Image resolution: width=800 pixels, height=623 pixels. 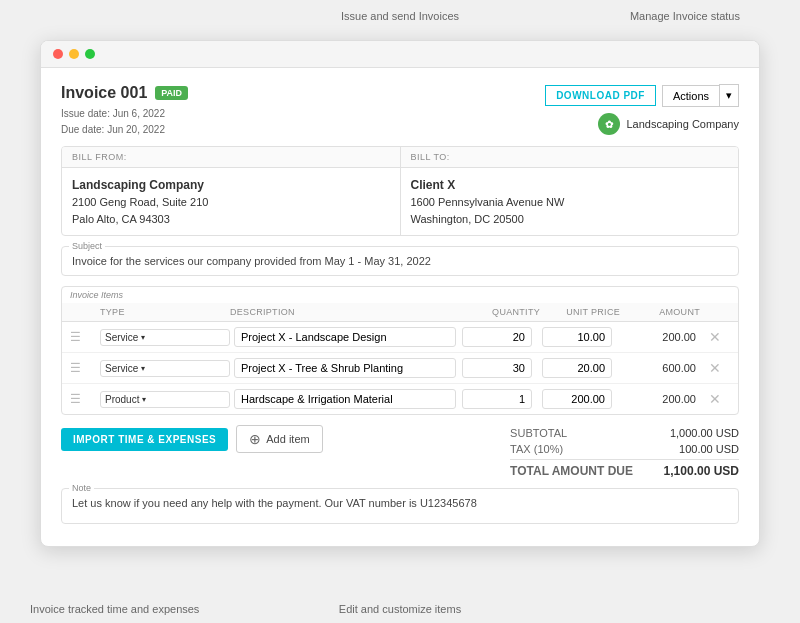 I want to click on note-field: Let us know if you need any help with th…, so click(x=400, y=506).